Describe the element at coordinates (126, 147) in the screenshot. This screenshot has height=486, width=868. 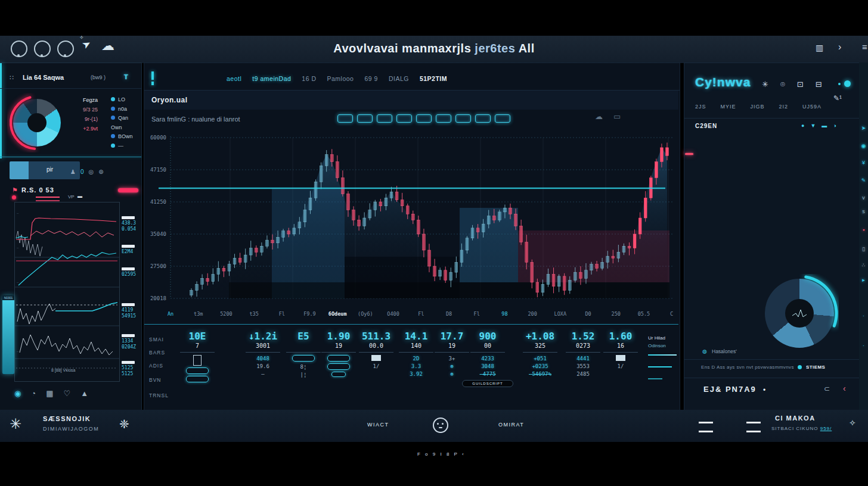
I see `legend-key: —` at that location.